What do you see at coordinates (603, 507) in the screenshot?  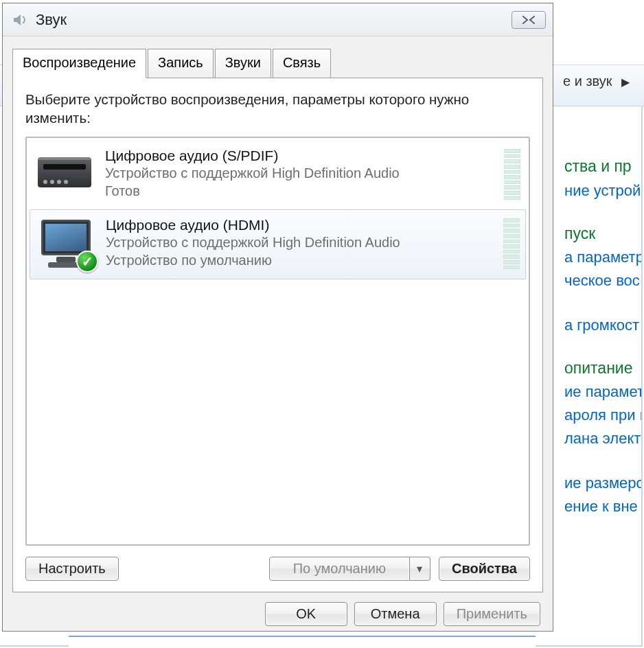 I see `cp-link: ение к вне` at bounding box center [603, 507].